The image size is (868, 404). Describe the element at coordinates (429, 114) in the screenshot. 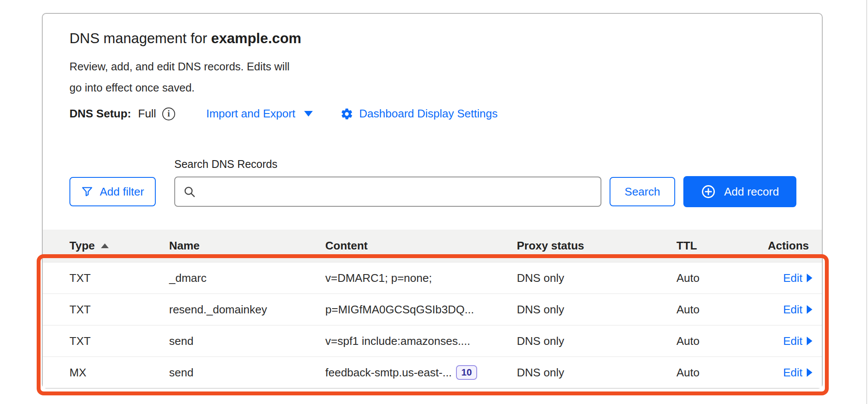

I see `dashboard-display-settings-label: Dashboard Display Settings` at that location.